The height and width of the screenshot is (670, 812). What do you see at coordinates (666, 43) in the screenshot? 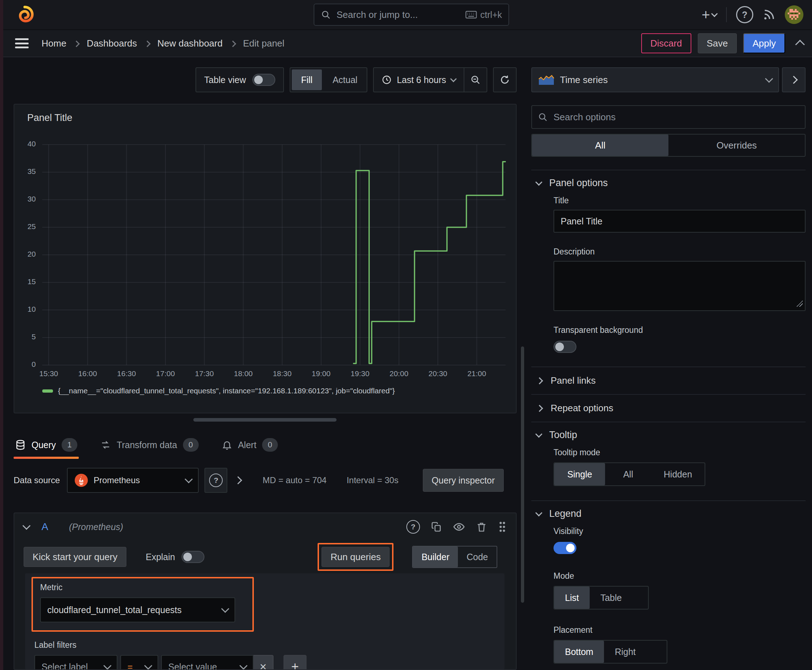
I see `discard-button: Discard` at bounding box center [666, 43].